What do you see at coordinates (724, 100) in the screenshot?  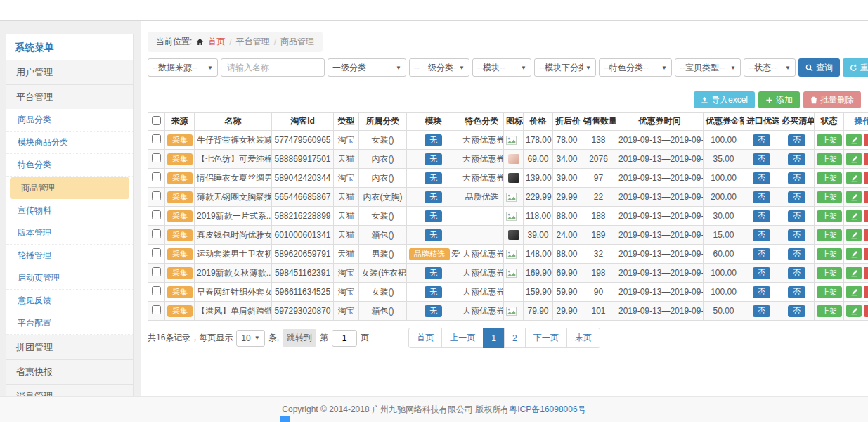 I see `import-excel-button: 导入excel` at bounding box center [724, 100].